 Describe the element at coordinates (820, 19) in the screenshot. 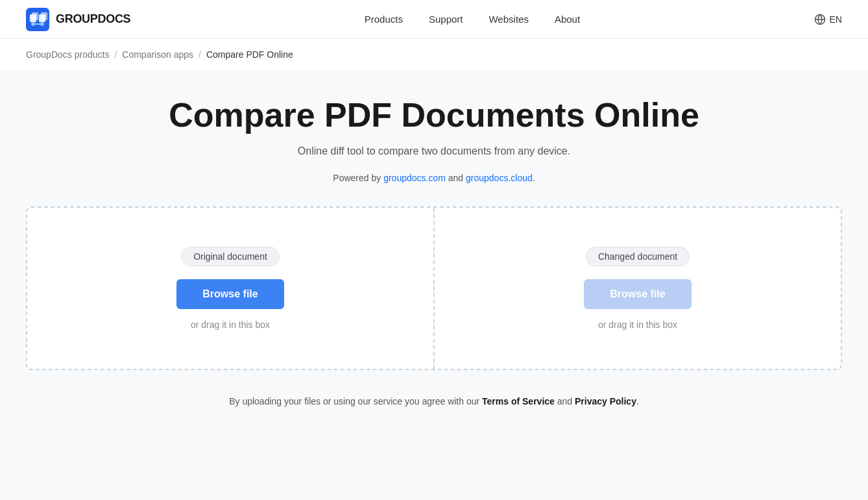

I see `globe-icon` at that location.